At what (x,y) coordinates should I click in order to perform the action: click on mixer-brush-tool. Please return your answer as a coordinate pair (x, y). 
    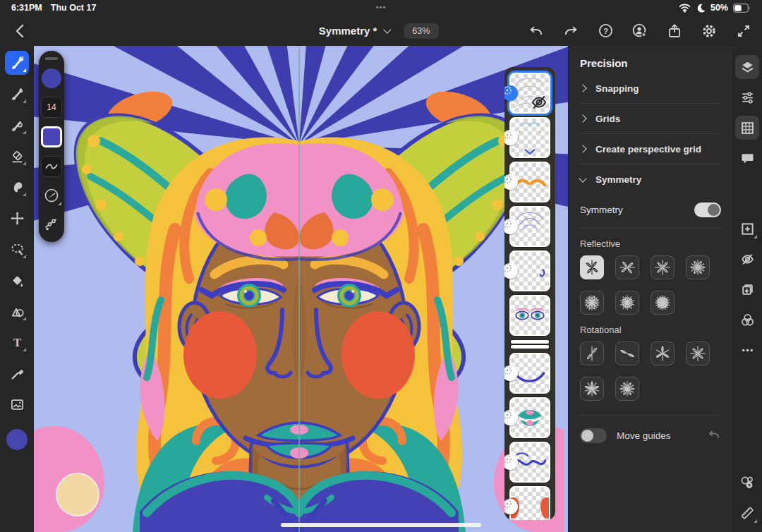
    Looking at the image, I should click on (17, 125).